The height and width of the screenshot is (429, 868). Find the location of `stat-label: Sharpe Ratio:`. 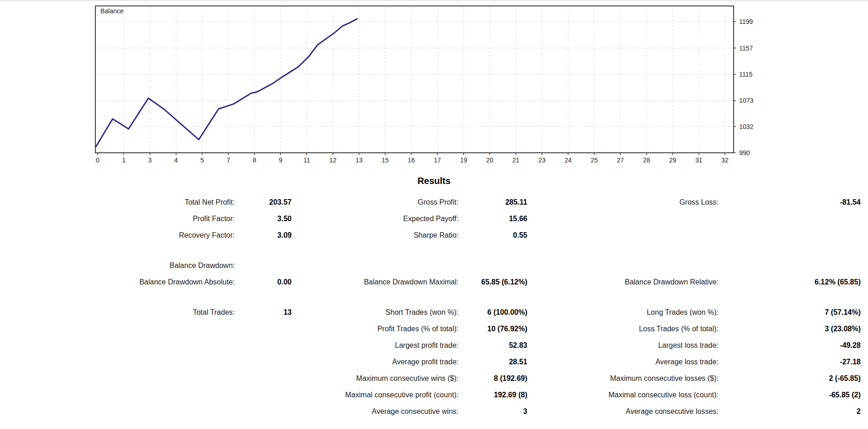

stat-label: Sharpe Ratio: is located at coordinates (375, 235).